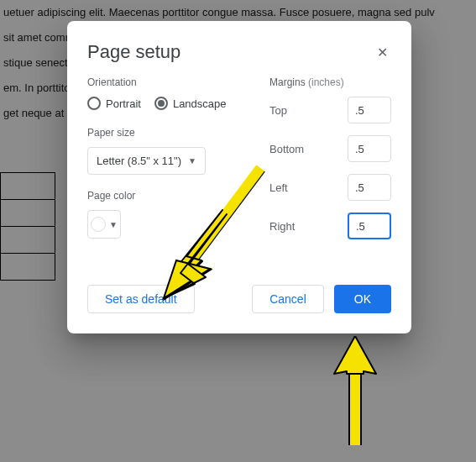  I want to click on orientation-portrait-radio: Portrait, so click(114, 103).